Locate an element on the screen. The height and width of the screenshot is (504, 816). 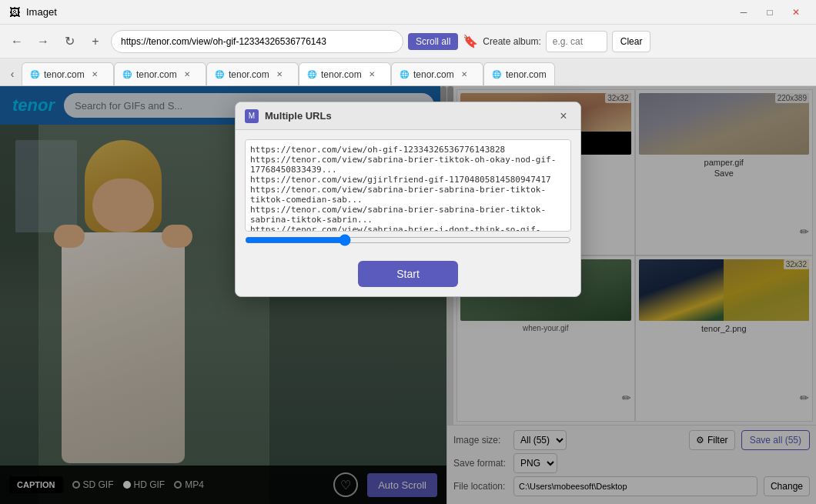
tab-favicon-4: 🌐 is located at coordinates (312, 74).